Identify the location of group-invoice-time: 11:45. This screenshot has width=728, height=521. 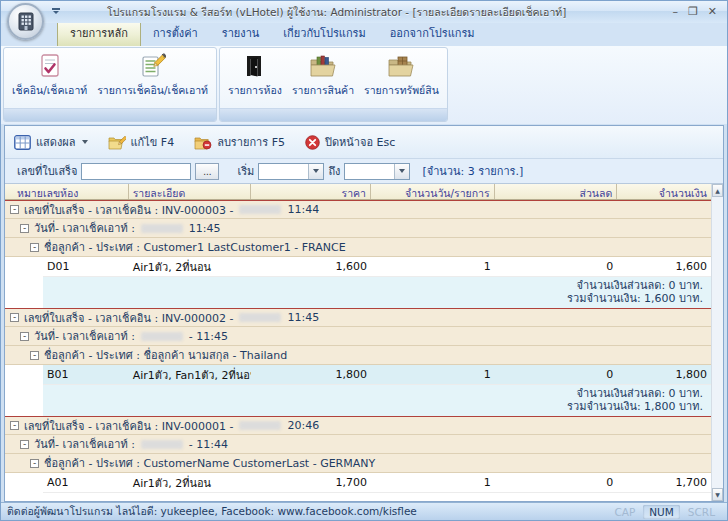
(303, 318).